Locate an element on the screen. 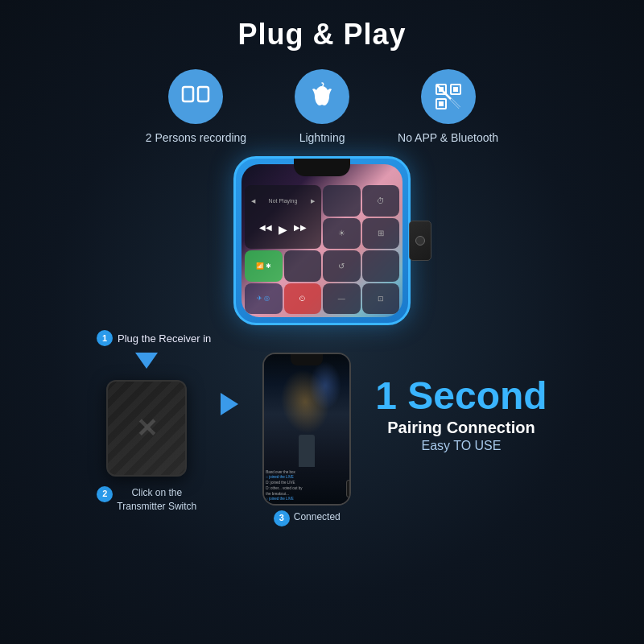 The width and height of the screenshot is (644, 644). control-center-grid: ◀Not Playing▶ ◀◀▶▶▶ ⏱ ☀ ⊞ is located at coordinates (322, 241).